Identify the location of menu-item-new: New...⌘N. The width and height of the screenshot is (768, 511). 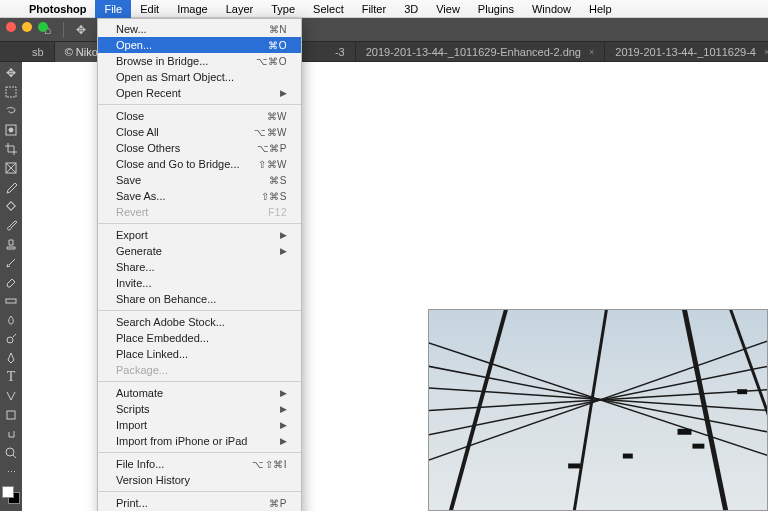
(200, 29).